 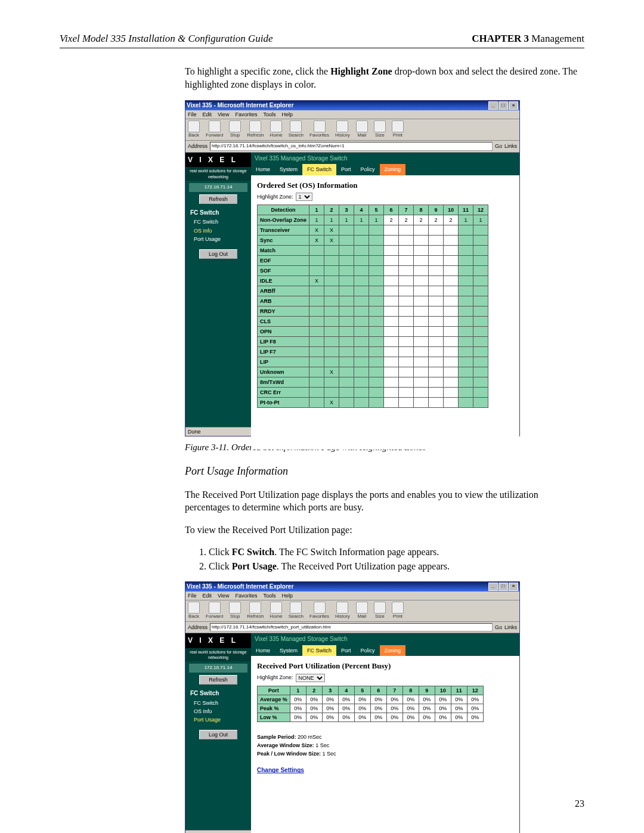 I want to click on step-2: Click Port Usage. The Received Port Util…, so click(x=397, y=566).